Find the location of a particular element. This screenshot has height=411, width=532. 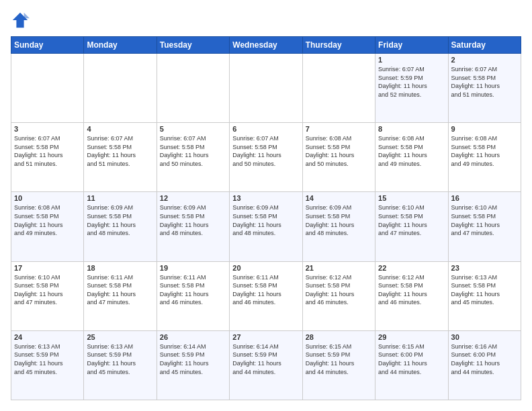

calendar-cell: 20Sunrise: 6:11 AM Sunset: 5:58 PM Dayli… is located at coordinates (266, 295).